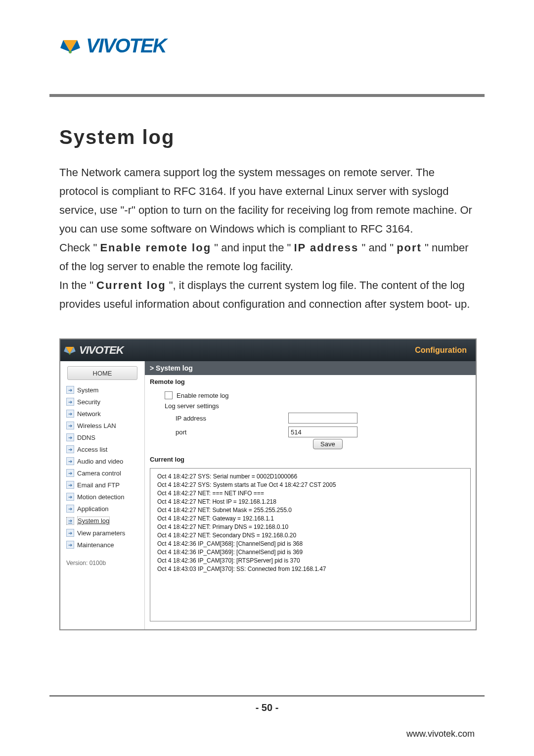  Describe the element at coordinates (76, 285) in the screenshot. I see `para-3a: In the "` at that location.